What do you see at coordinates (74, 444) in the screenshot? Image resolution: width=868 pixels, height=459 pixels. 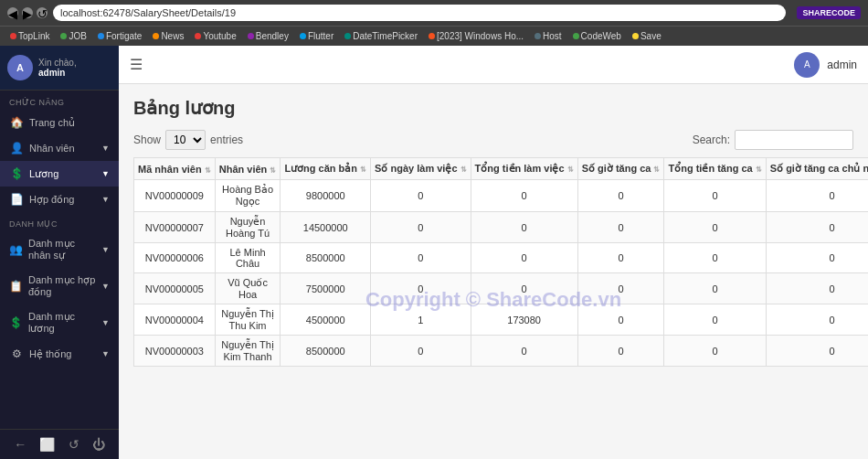 I see `footer-refresh-icon: ↺` at bounding box center [74, 444].